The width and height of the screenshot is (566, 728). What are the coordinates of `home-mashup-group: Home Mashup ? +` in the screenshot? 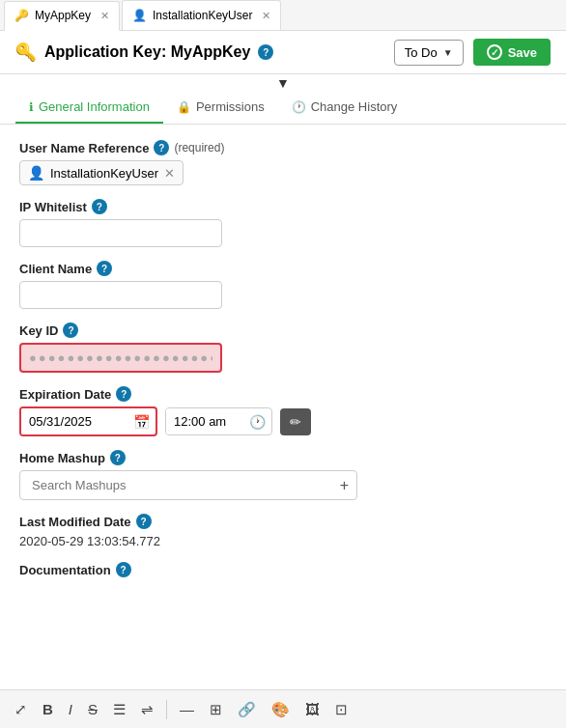 It's located at (283, 475).